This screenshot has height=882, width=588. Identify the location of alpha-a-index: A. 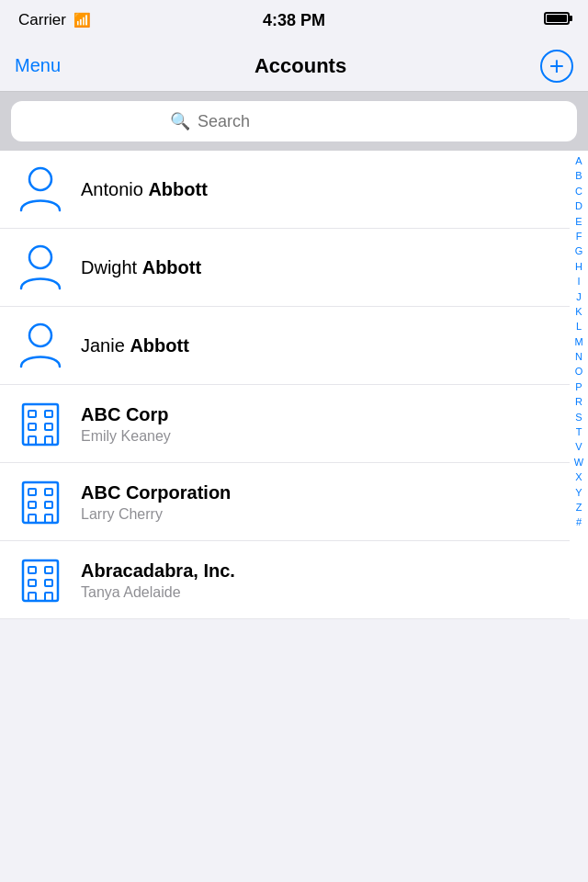
(579, 162).